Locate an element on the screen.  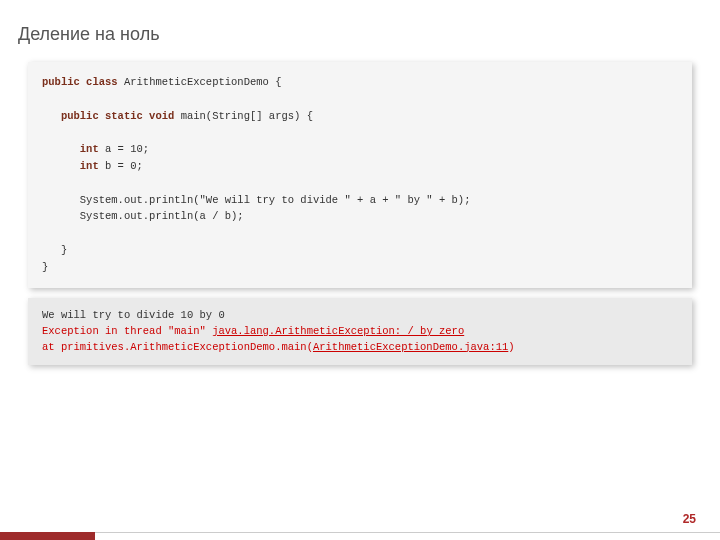
accent-bar is located at coordinates (48, 536).